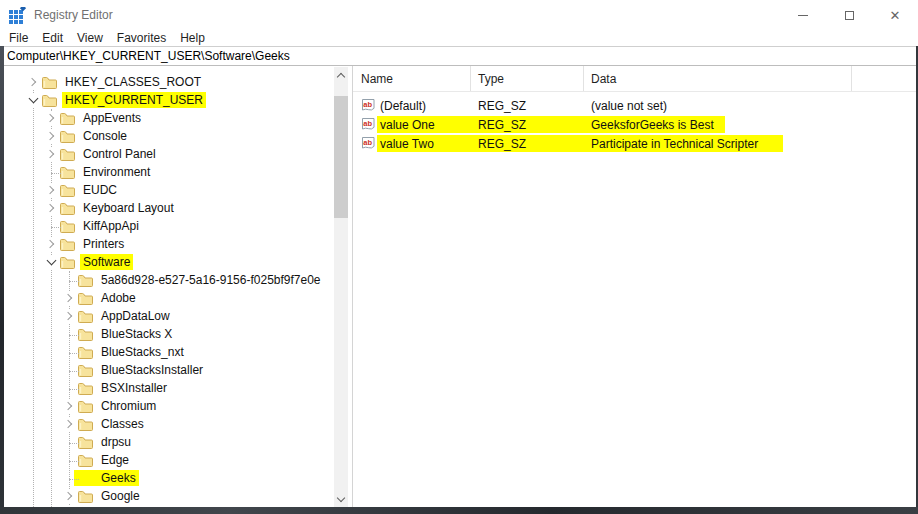 The width and height of the screenshot is (918, 514). I want to click on tree-item-appdatalow: AppDataLow, so click(166, 316).